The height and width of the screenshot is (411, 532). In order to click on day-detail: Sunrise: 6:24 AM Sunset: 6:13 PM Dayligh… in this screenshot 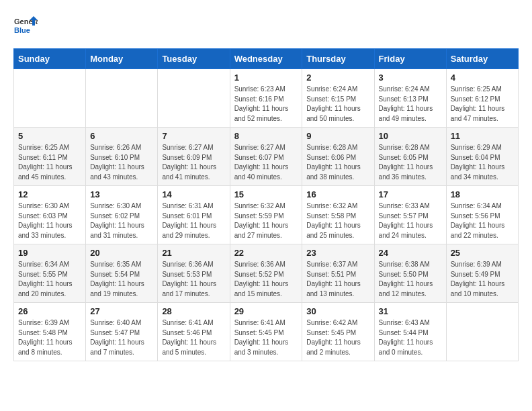, I will do `click(410, 104)`.